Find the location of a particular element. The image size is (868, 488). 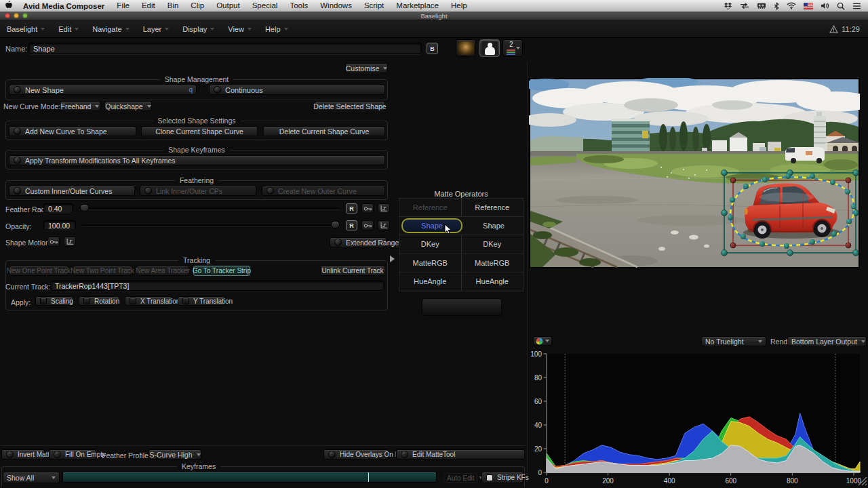

menu-item-clip: Clip is located at coordinates (197, 5).